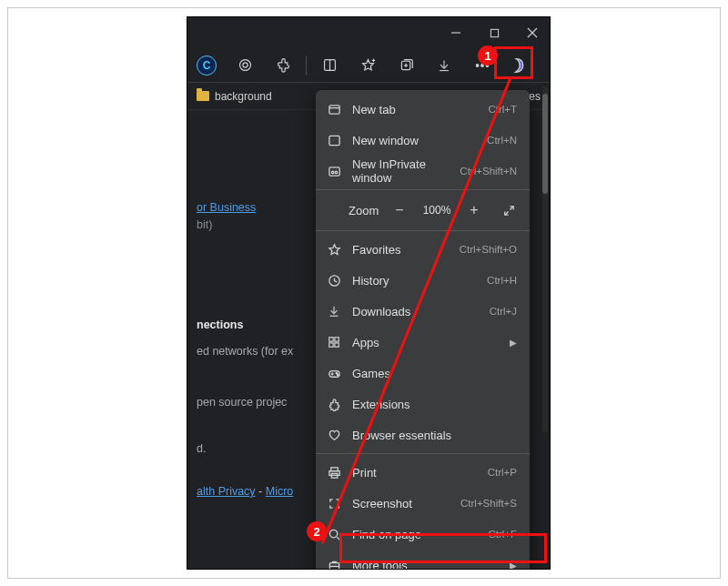  What do you see at coordinates (334, 534) in the screenshot?
I see `search-icon` at bounding box center [334, 534].